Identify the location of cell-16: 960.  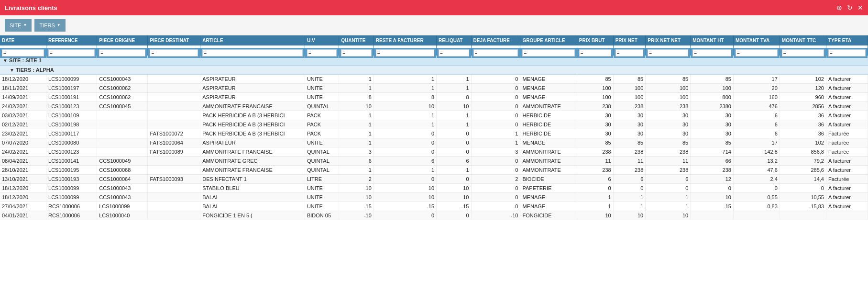
(802, 98).